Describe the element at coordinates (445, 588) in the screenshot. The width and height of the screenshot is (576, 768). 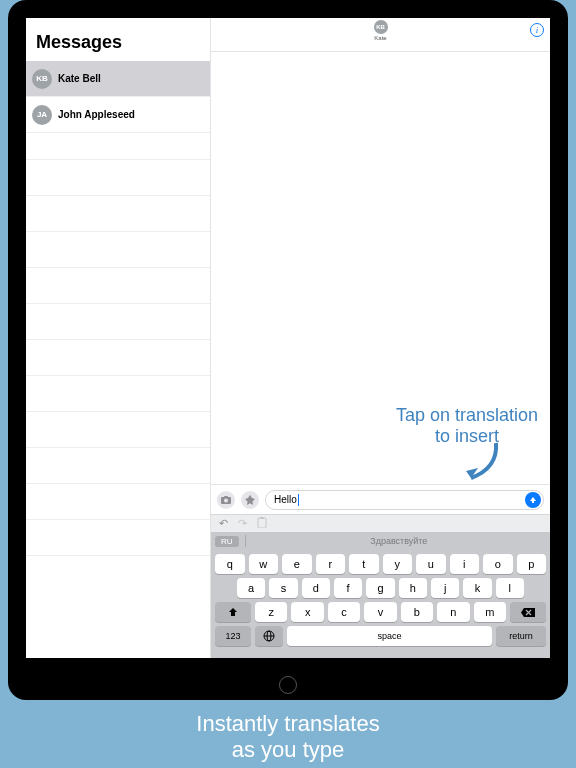
I see `key-j: j` at that location.